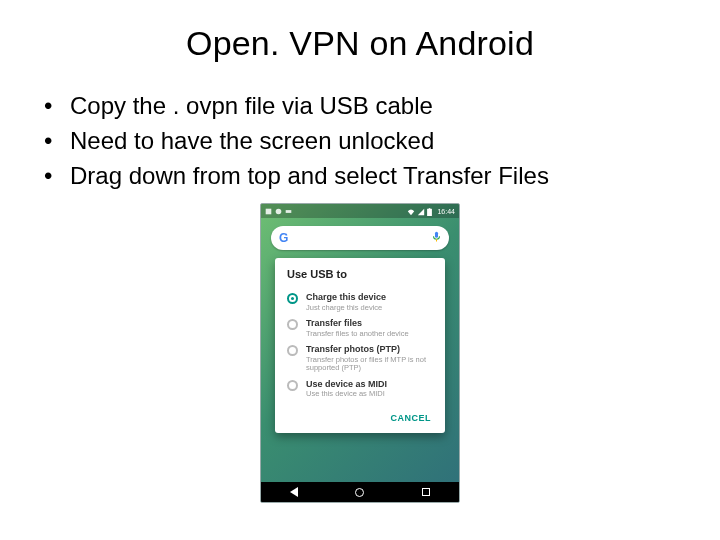 The height and width of the screenshot is (540, 720). I want to click on home-icon, so click(360, 492).